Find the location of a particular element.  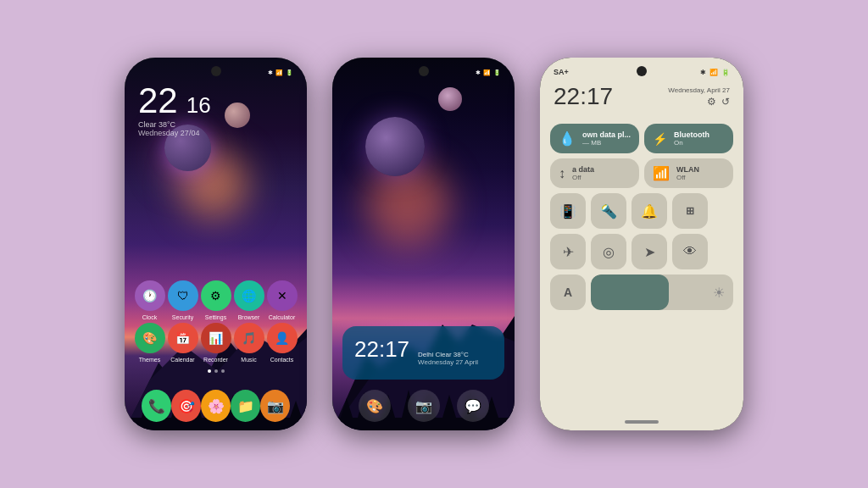

phone1-bt-icon: ✱ is located at coordinates (270, 73).